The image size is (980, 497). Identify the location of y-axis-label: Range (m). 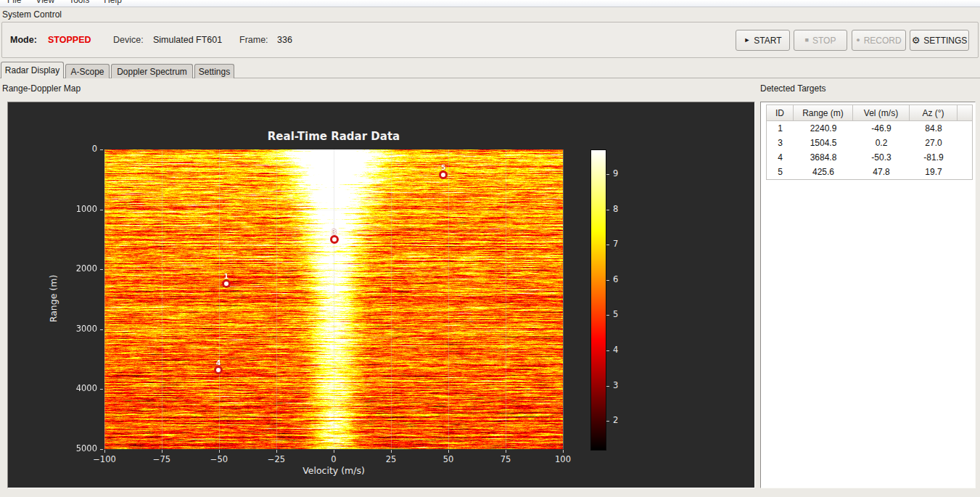
(54, 299).